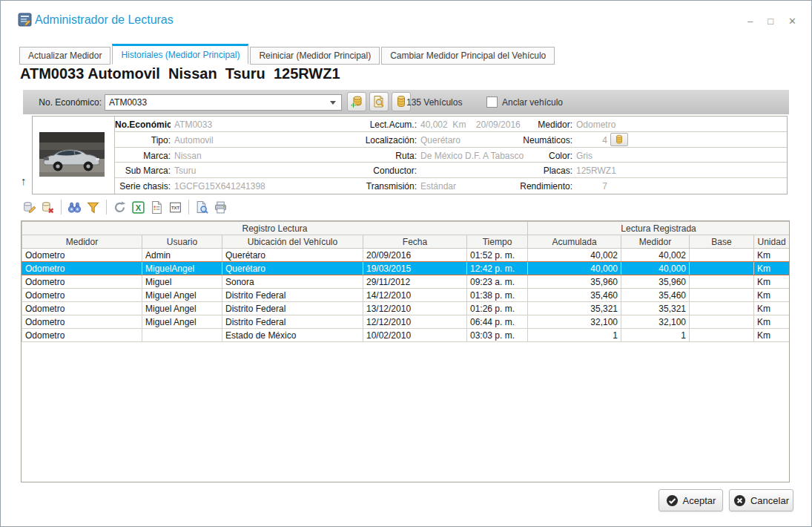 This screenshot has width=812, height=527. Describe the element at coordinates (24, 181) in the screenshot. I see `collapse-up-arrow: ↑` at that location.